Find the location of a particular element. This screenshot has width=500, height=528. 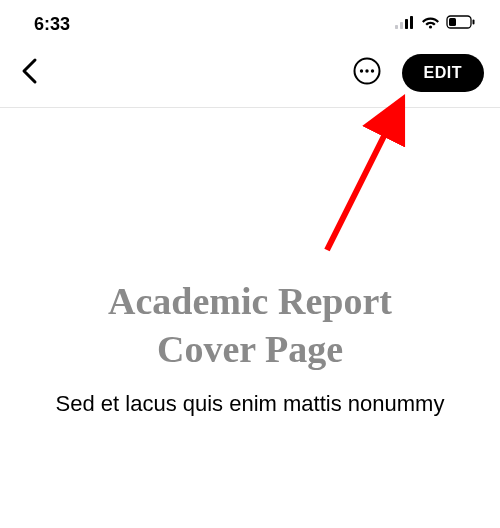

wifi-icon is located at coordinates (430, 24).